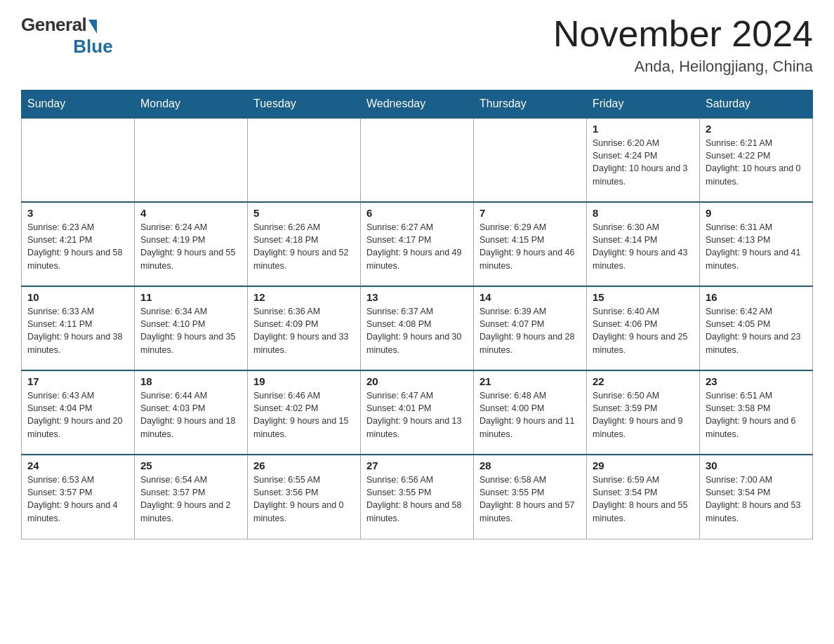  Describe the element at coordinates (530, 213) in the screenshot. I see `day-number: 7` at that location.